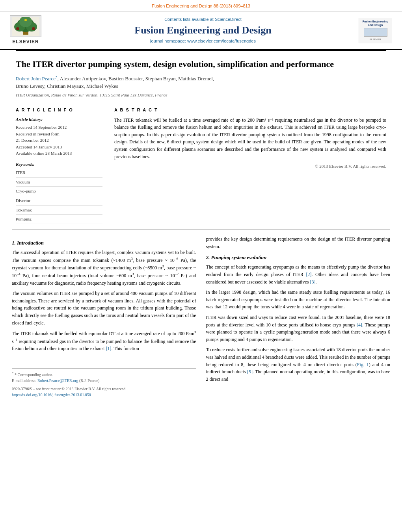 The height and width of the screenshot is (532, 402). I want to click on keywords-label: Keywords:, so click(59, 165).